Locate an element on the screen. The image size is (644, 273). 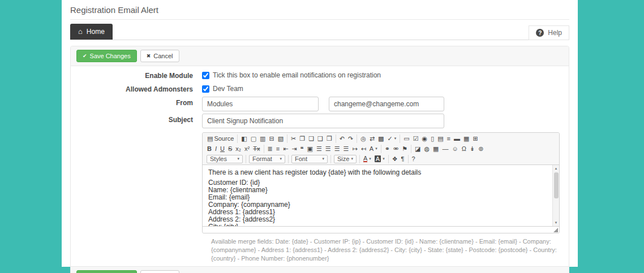
save-button-bottom: ✔ Save Changes is located at coordinates (106, 271).